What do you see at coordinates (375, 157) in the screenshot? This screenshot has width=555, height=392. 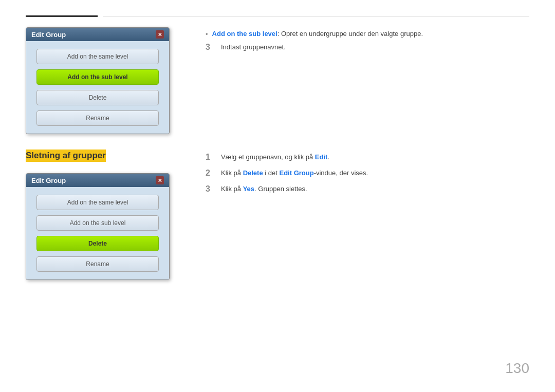 I see `section2-step1-text: Vælg et gruppenavn, og klik på Edit.` at bounding box center [375, 157].